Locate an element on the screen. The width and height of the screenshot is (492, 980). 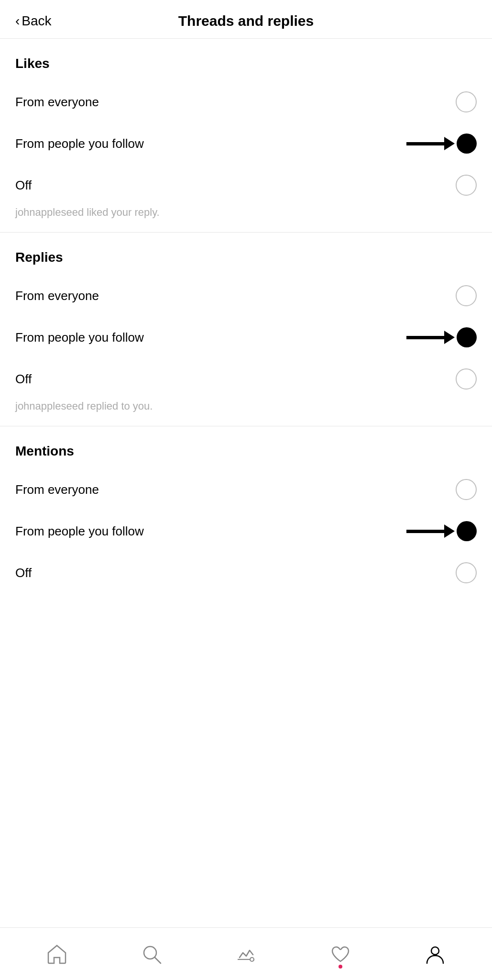
replies-from-everyone-row: From everyone is located at coordinates (246, 296).